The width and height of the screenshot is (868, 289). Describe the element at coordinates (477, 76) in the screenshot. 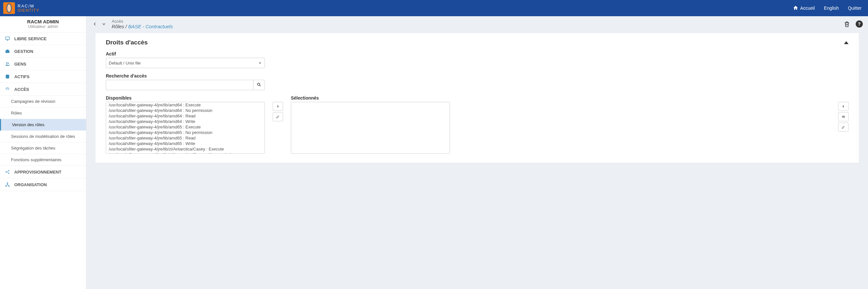

I see `search-label: Recherche d'accès` at that location.